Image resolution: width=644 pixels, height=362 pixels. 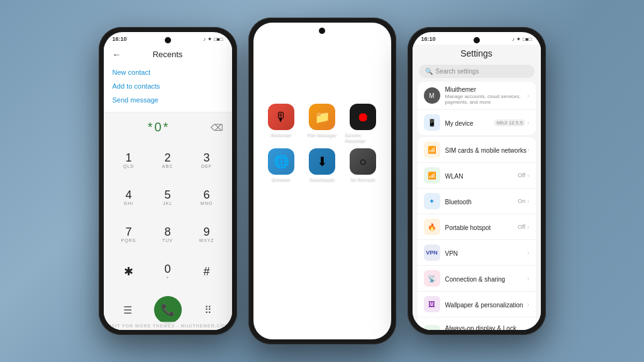 What do you see at coordinates (528, 123) in the screenshot?
I see `device-chevron: ›` at bounding box center [528, 123].